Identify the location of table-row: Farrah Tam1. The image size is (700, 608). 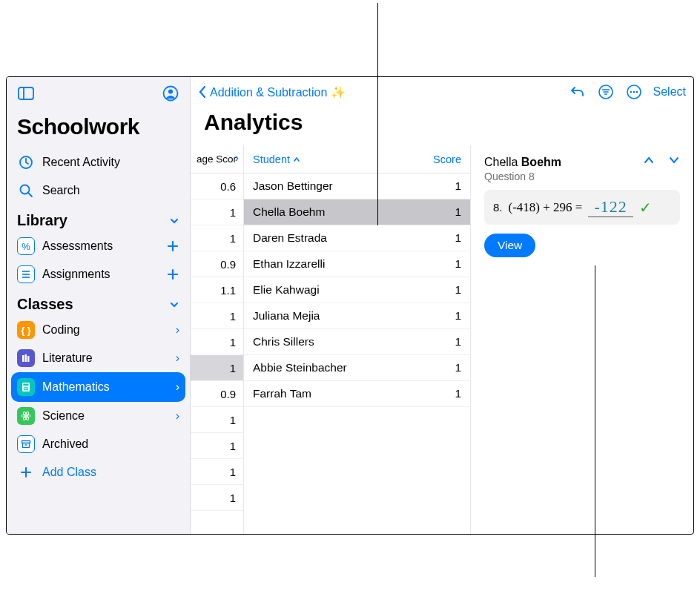
(357, 394).